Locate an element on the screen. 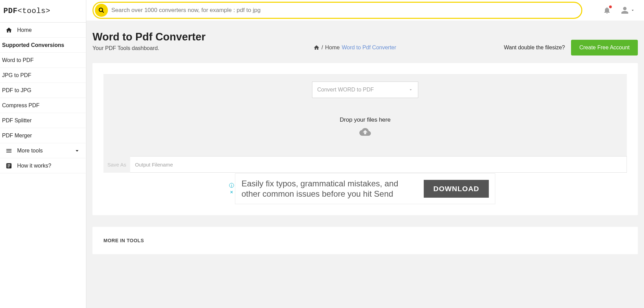 The width and height of the screenshot is (644, 308). ad-info-icon: i is located at coordinates (232, 185).